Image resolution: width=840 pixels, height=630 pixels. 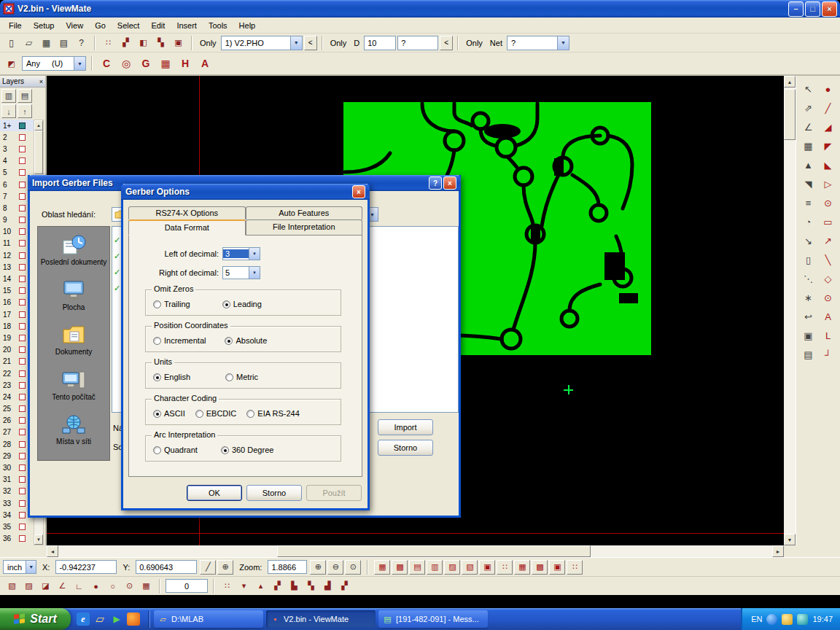 I want to click on start-button: Start, so click(x=35, y=619).